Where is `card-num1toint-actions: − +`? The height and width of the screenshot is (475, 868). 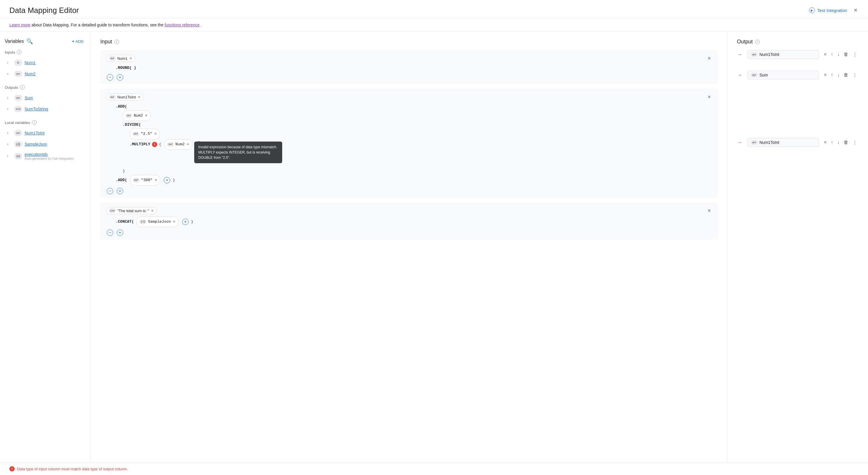
card-num1toint-actions: − + is located at coordinates (409, 191).